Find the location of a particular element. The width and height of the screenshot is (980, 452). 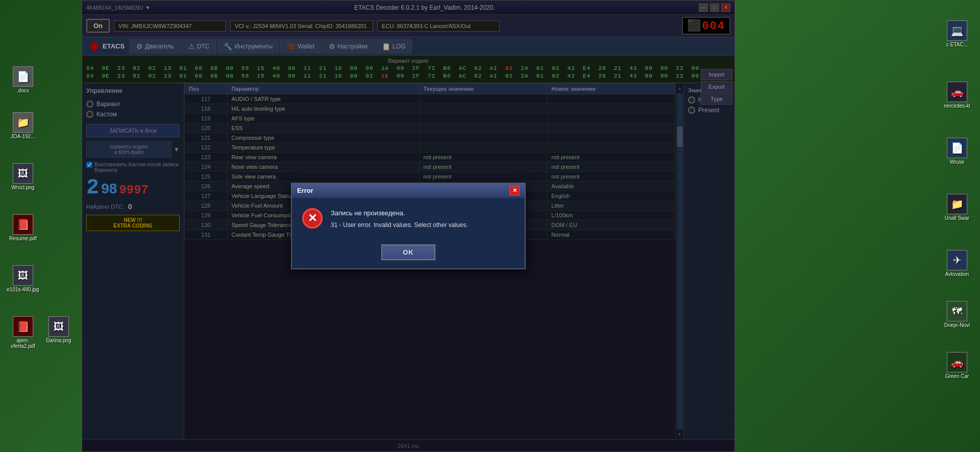

desktop-icon-mercedes: 🚗 nercedes-kl is located at coordinates (957, 95).